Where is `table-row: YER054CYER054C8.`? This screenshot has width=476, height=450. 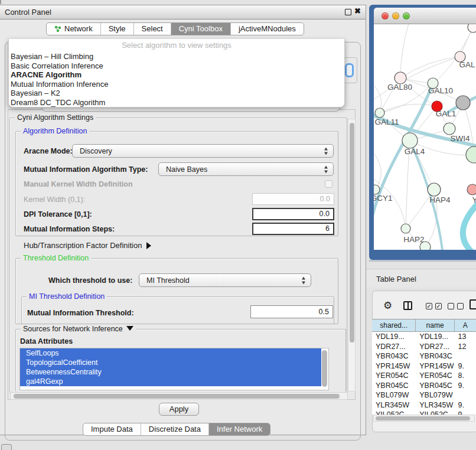 table-row: YER054CYER054C8. is located at coordinates (424, 376).